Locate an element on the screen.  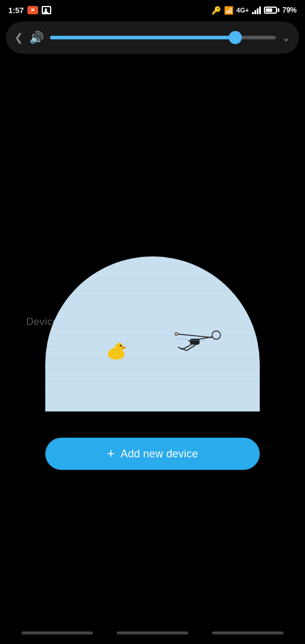
back-icon: ❮ is located at coordinates (19, 38).